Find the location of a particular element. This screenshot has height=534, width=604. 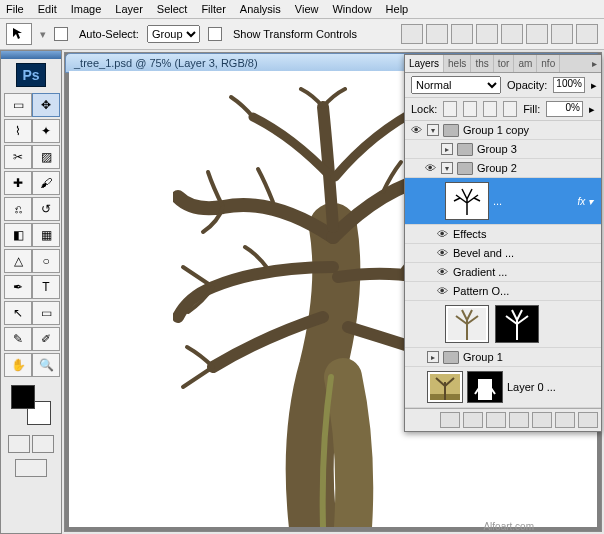

layer-group: 👁 ▾ Group 1 copy is located at coordinates (503, 130).